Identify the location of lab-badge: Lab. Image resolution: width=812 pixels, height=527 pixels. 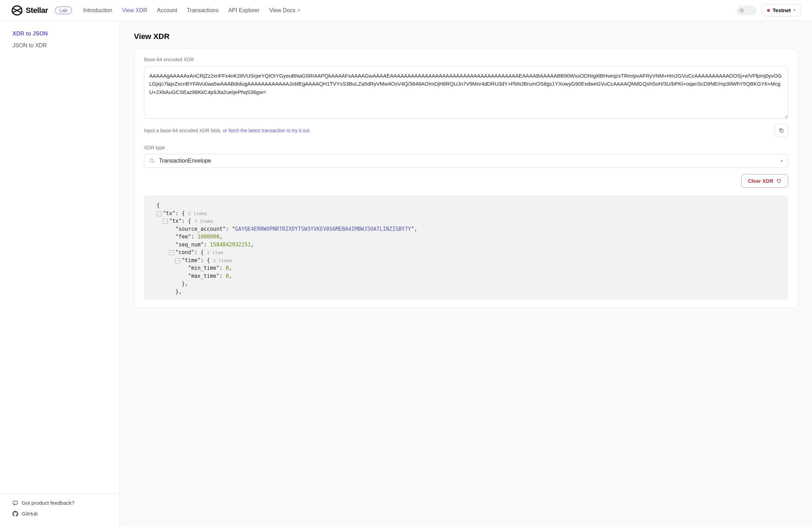
(63, 10).